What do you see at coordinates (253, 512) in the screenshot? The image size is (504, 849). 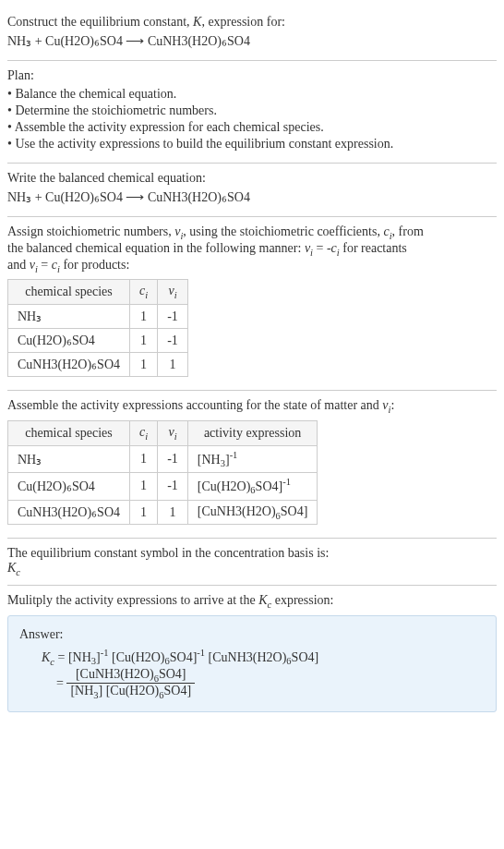 I see `cell-activity: [CuNH3(H2O)6SO4]` at bounding box center [253, 512].